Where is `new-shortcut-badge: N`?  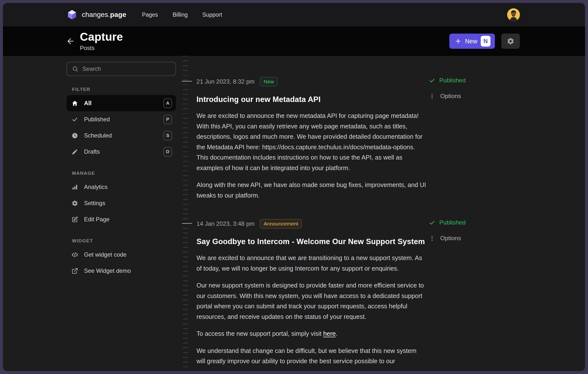
new-shortcut-badge: N is located at coordinates (486, 41).